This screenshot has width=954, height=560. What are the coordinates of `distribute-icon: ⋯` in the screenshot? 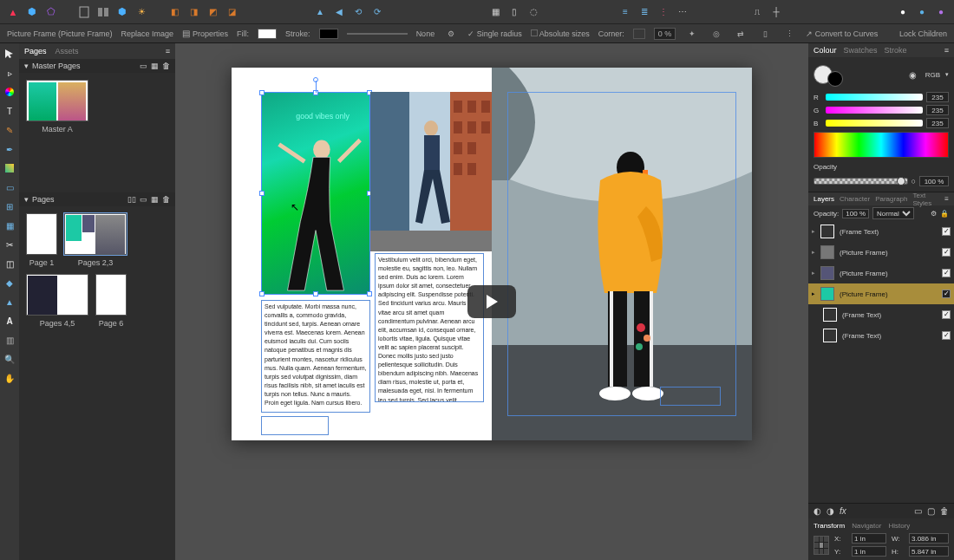 It's located at (683, 12).